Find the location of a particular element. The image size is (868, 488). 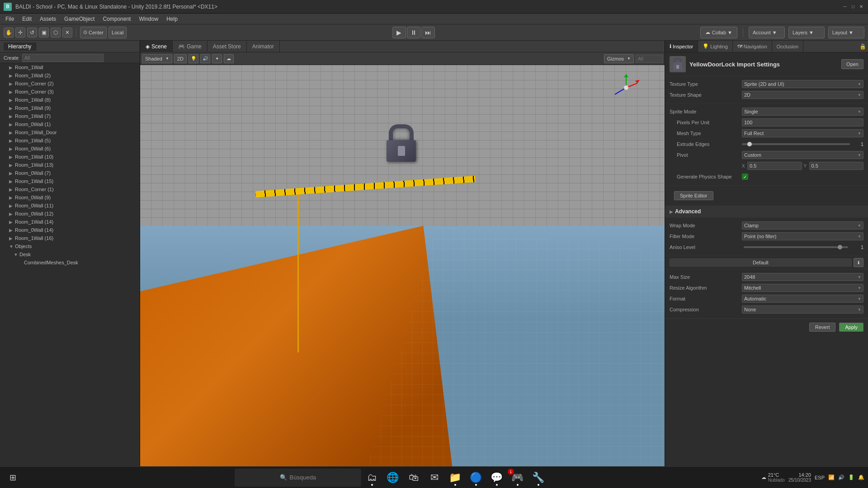

tab-asset-store: Asset Store is located at coordinates (227, 47).